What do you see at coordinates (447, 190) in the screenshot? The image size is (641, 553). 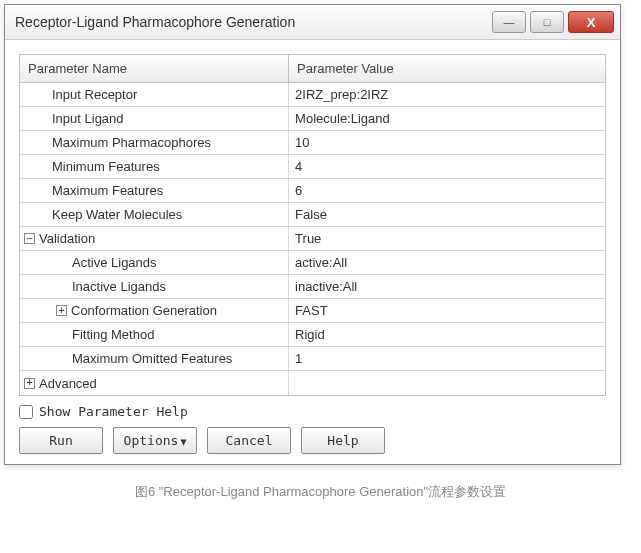 I see `param-value: 6` at bounding box center [447, 190].